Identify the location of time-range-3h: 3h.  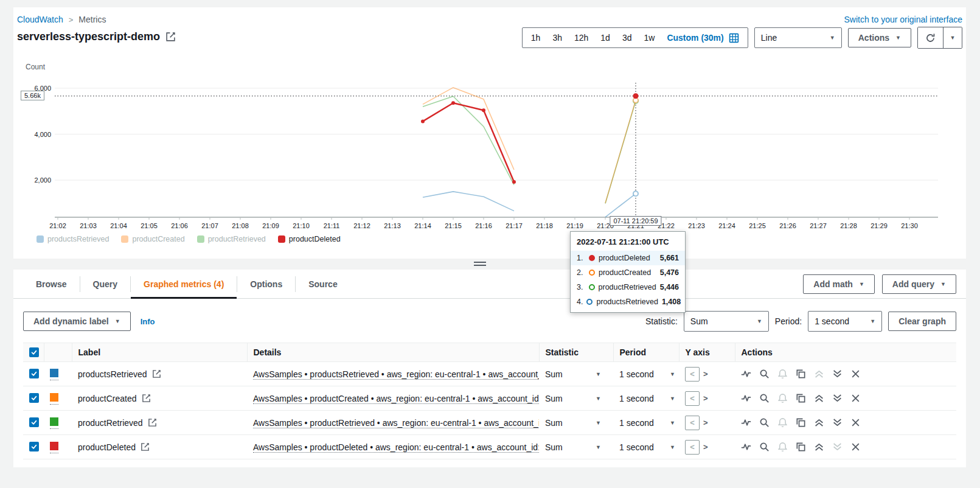
(557, 38).